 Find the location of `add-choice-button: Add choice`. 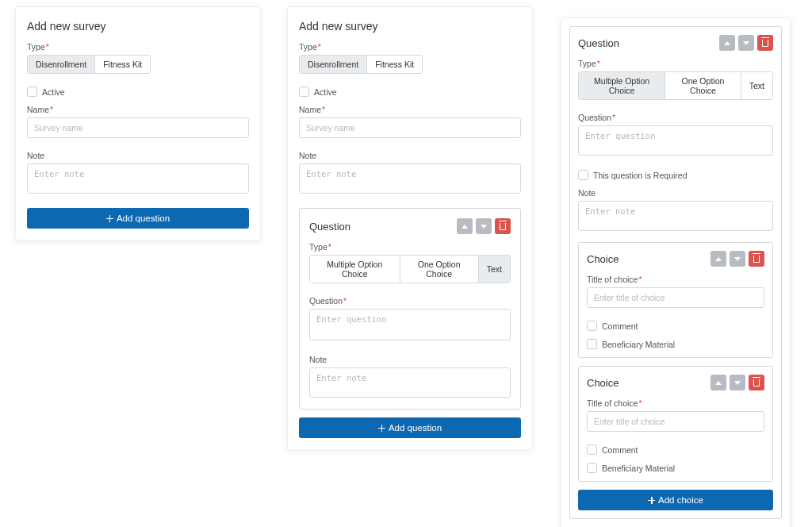

add-choice-button: Add choice is located at coordinates (676, 500).